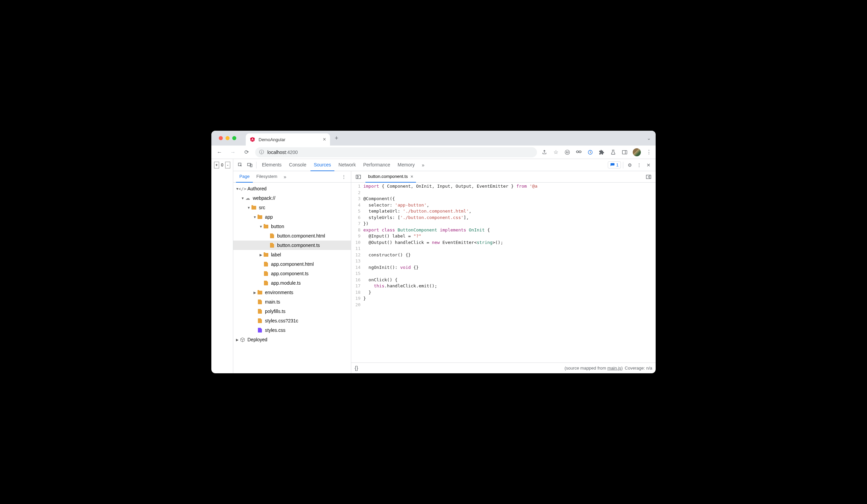 This screenshot has height=504, width=867. What do you see at coordinates (614, 368) in the screenshot?
I see `source-map-link: main.js` at bounding box center [614, 368].